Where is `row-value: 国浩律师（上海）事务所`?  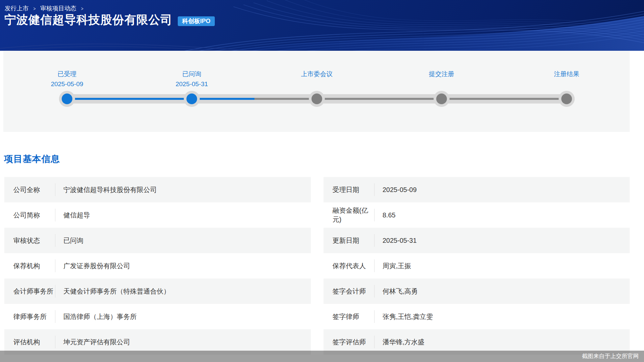
row-value: 国浩律师（上海）事务所 is located at coordinates (96, 317).